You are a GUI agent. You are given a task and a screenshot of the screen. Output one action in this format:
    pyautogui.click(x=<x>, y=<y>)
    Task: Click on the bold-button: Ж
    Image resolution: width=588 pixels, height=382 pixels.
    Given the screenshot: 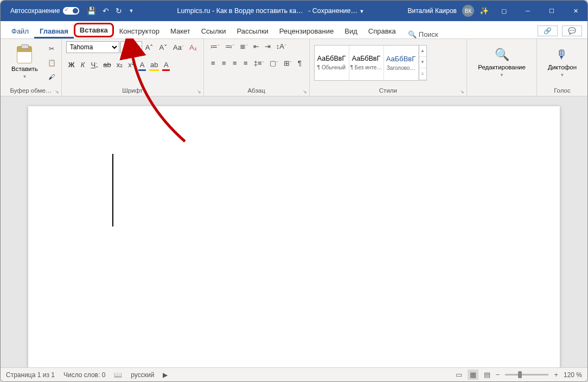 What is the action you would take?
    pyautogui.click(x=72, y=65)
    